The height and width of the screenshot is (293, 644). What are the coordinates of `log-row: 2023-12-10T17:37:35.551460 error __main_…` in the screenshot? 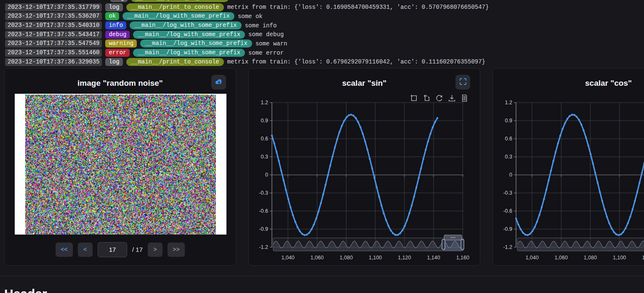 It's located at (325, 53).